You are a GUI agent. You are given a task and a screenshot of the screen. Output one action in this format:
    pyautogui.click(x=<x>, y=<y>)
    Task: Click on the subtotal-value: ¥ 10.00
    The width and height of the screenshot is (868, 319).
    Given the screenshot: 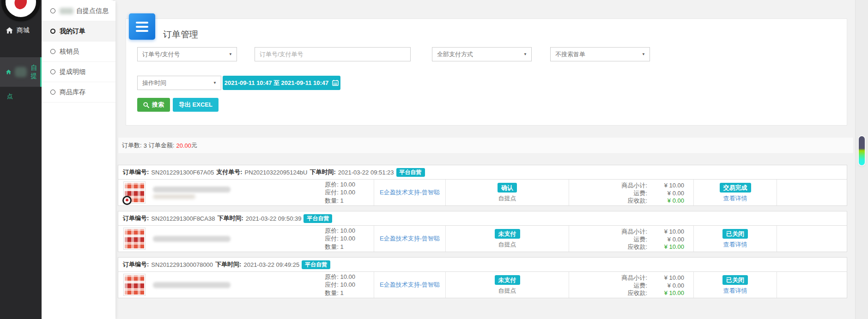 What is the action you would take?
    pyautogui.click(x=666, y=232)
    